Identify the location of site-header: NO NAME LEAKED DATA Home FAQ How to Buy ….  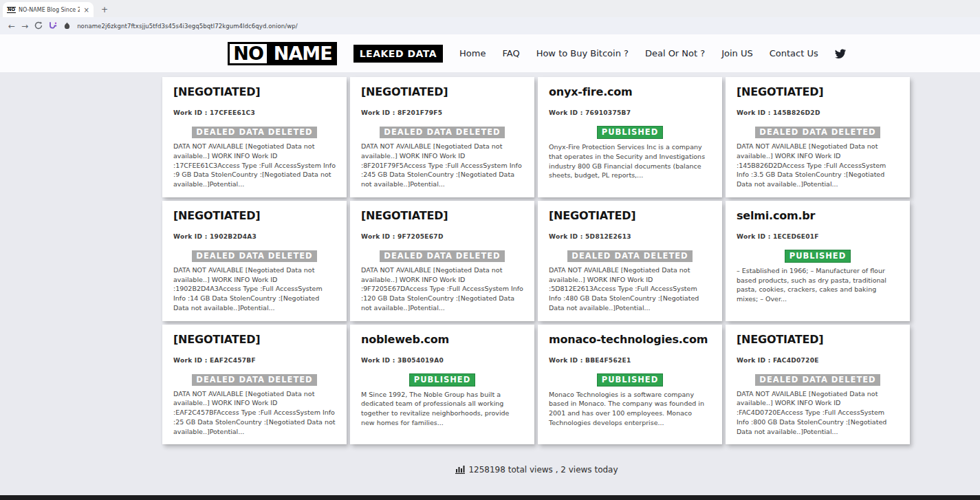
(490, 54).